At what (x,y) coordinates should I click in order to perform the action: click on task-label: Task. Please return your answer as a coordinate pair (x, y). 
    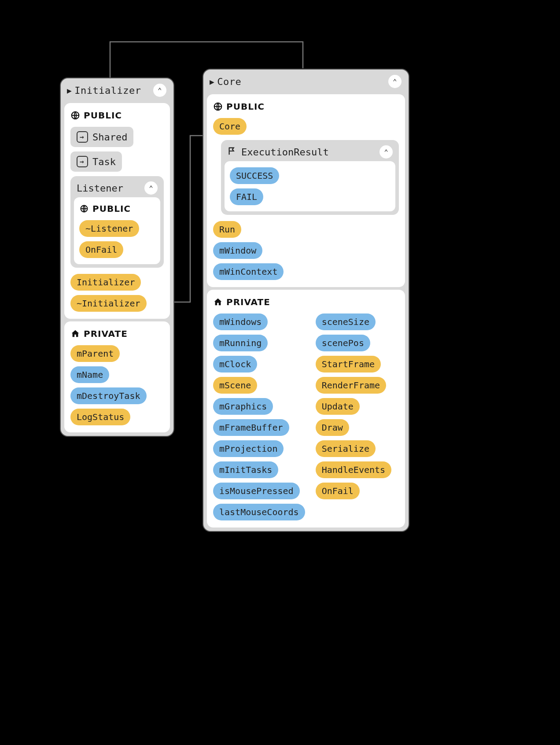
    Looking at the image, I should click on (104, 162).